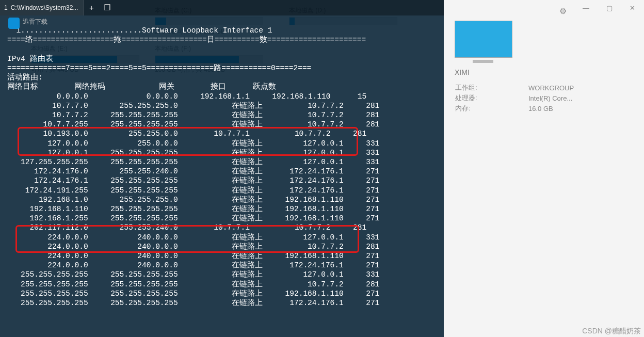 The height and width of the screenshot is (337, 644). Describe the element at coordinates (611, 331) in the screenshot. I see `watermark: CSDN @糖醋奶茶` at that location.